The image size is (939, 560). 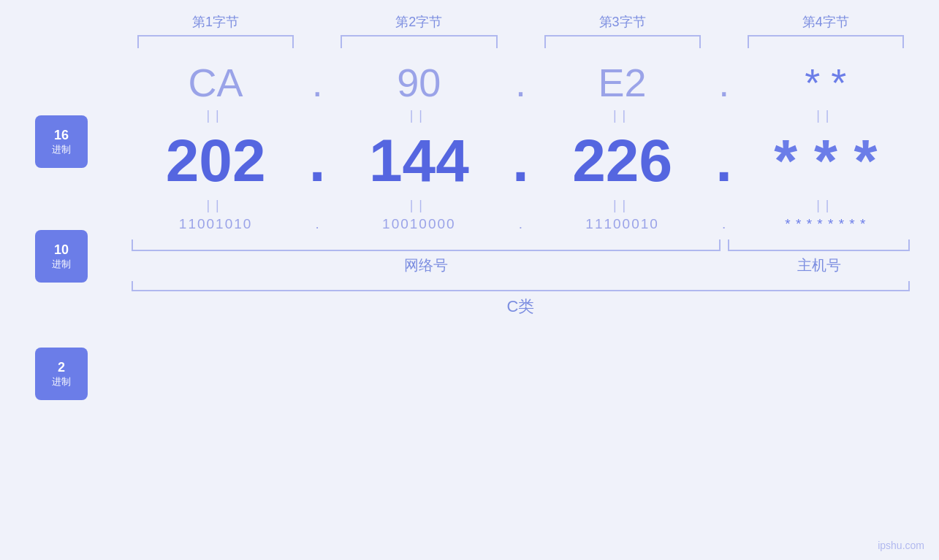 What do you see at coordinates (520, 299) in the screenshot?
I see `class-bracket-area: C类` at bounding box center [520, 299].